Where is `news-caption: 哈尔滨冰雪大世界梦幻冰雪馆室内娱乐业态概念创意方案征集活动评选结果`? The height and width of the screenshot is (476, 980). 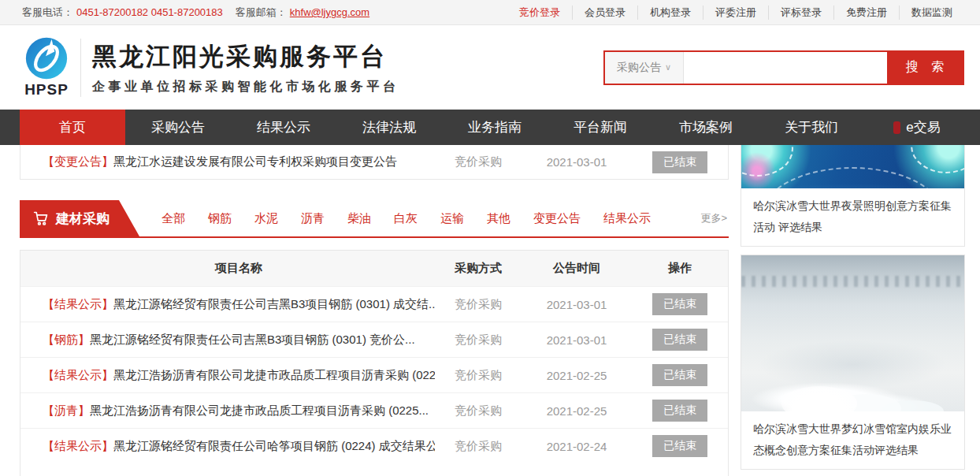 news-caption: 哈尔滨冰雪大世界梦幻冰雪馆室内娱乐业态概念创意方案征集活动评选结果 is located at coordinates (852, 440).